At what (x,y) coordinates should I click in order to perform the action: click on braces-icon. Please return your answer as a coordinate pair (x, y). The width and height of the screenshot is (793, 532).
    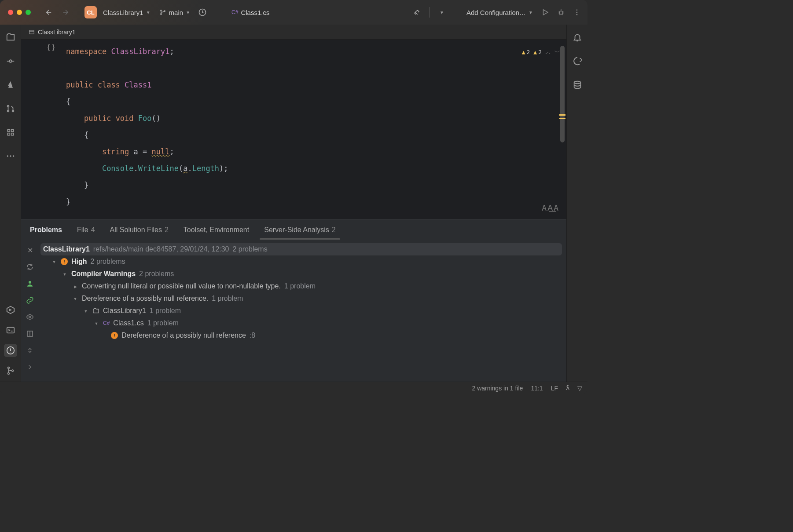
    Looking at the image, I should click on (51, 47).